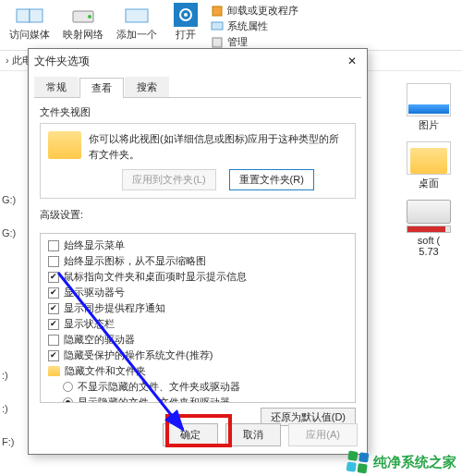 The height and width of the screenshot is (476, 462). I want to click on folder-views-description: 你可以将此视图(如详细信息或图标)应用于这种类型的所有文件夹。, so click(218, 146).